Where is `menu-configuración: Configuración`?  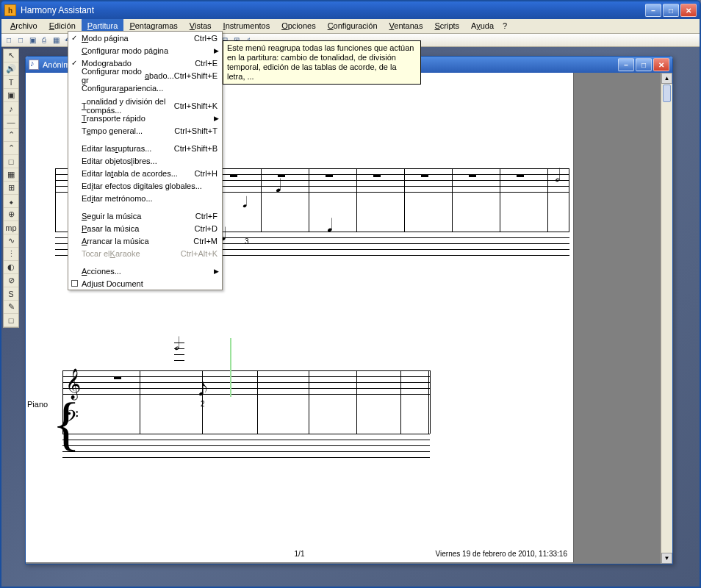
menu-configuración: Configuración is located at coordinates (353, 26).